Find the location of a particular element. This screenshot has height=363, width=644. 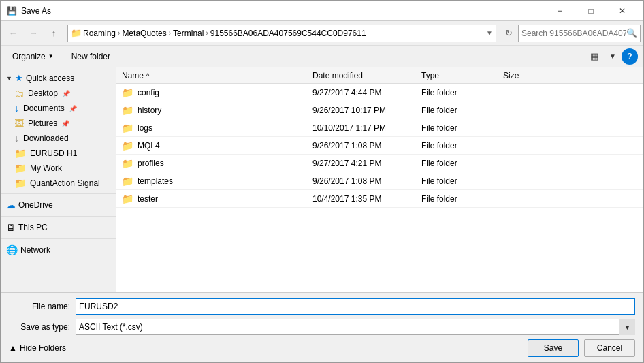

table-row: 📁 config 9/27/2017 4:44 PM File folder is located at coordinates (380, 93).